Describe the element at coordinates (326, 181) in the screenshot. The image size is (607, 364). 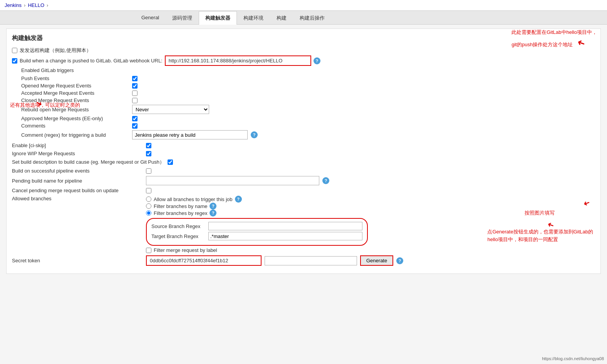
I see `pending-pipeline-help-icon: ?` at that location.